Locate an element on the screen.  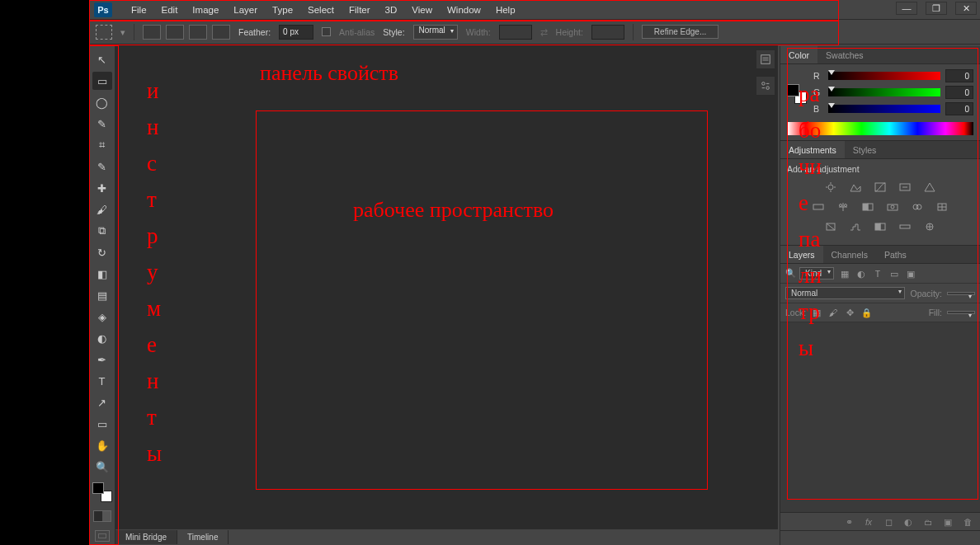
selection-new-button is located at coordinates (152, 32).